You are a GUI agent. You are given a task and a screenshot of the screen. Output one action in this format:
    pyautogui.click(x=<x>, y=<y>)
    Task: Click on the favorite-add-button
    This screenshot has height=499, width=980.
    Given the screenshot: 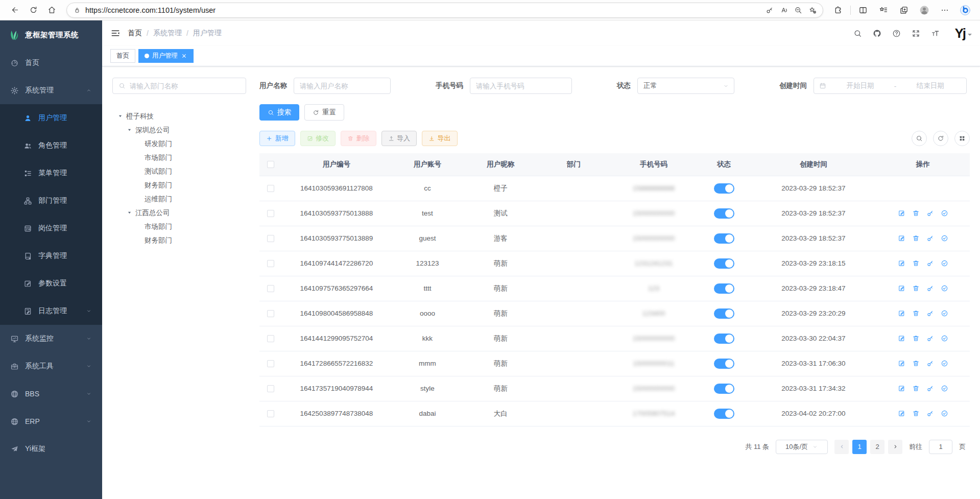 What is the action you would take?
    pyautogui.click(x=812, y=10)
    